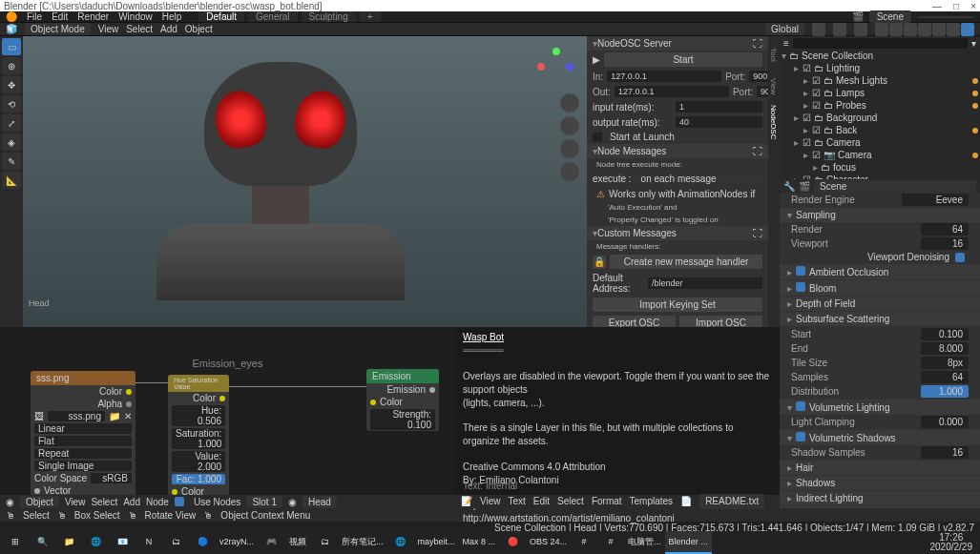  Describe the element at coordinates (11, 104) in the screenshot. I see `tool-rotate: ⟲` at that location.